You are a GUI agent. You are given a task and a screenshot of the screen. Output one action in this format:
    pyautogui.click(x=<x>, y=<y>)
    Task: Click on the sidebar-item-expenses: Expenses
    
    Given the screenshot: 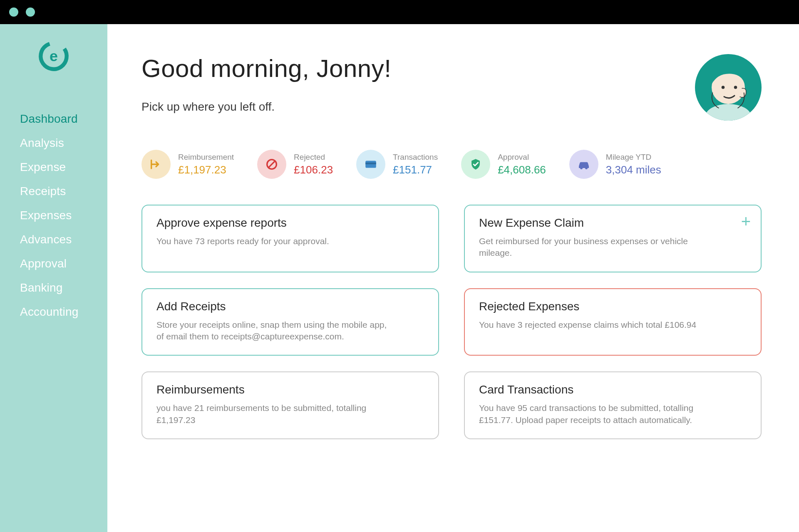 What is the action you would take?
    pyautogui.click(x=64, y=215)
    